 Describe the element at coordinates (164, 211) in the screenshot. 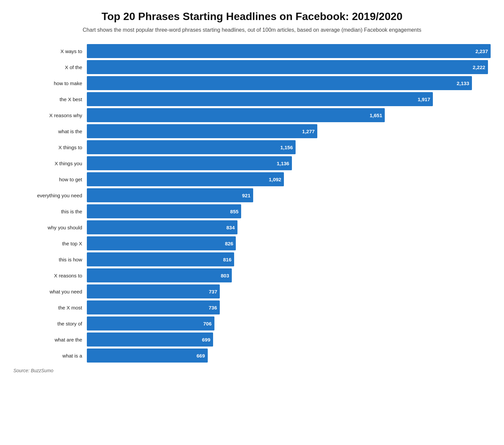

I see `bar-fill: 855` at that location.